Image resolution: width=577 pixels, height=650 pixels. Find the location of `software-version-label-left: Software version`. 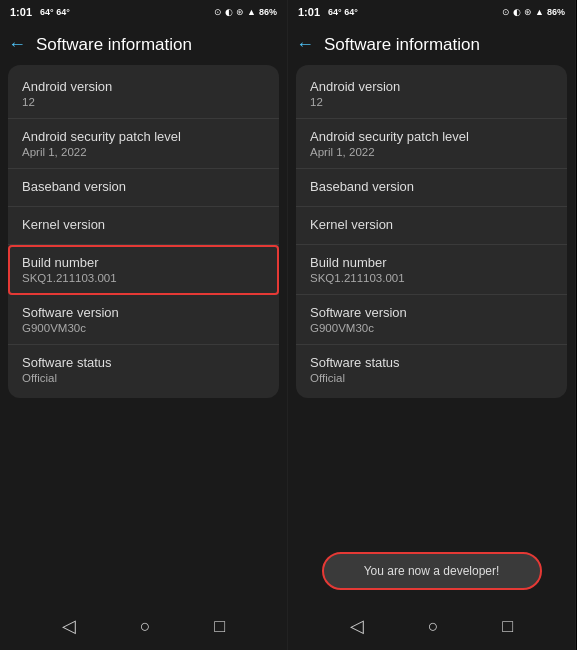

software-version-label-left: Software version is located at coordinates (144, 312).